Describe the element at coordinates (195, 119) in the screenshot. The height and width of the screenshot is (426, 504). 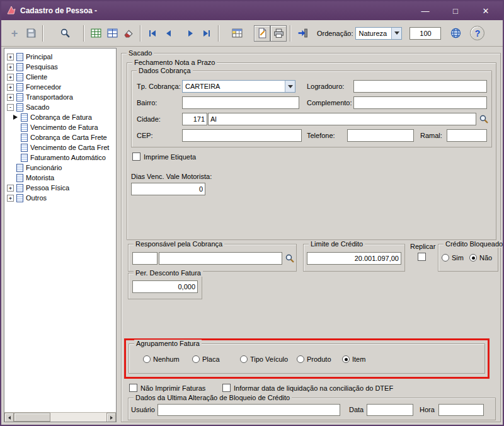
I see `cidade-code-input` at that location.